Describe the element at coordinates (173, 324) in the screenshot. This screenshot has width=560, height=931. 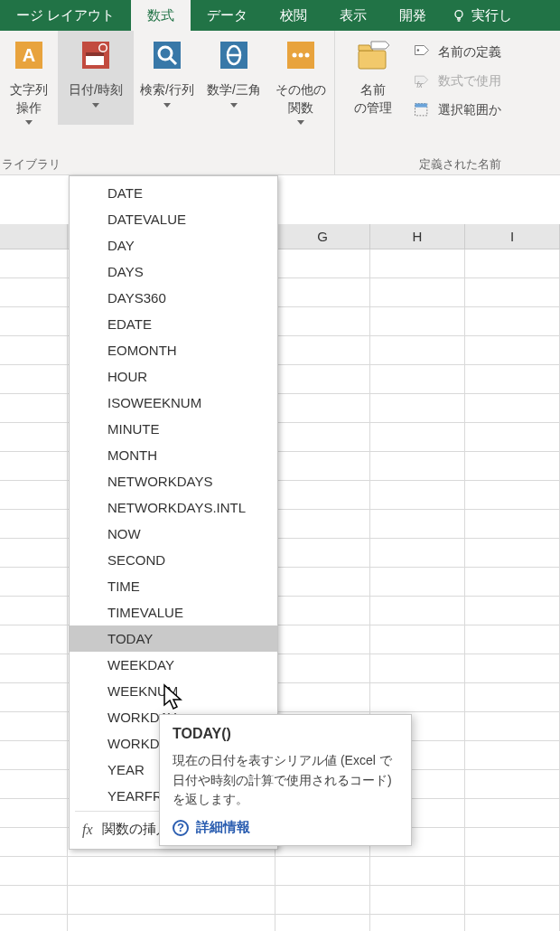
I see `menu-item-edate: EDATE` at that location.